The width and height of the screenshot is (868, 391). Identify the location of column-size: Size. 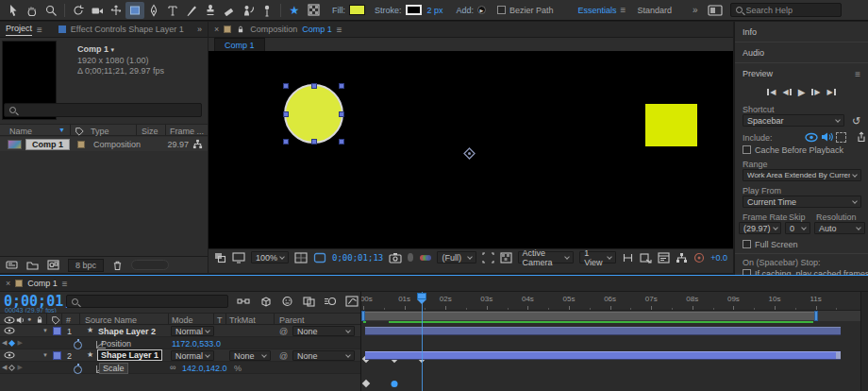
(150, 131).